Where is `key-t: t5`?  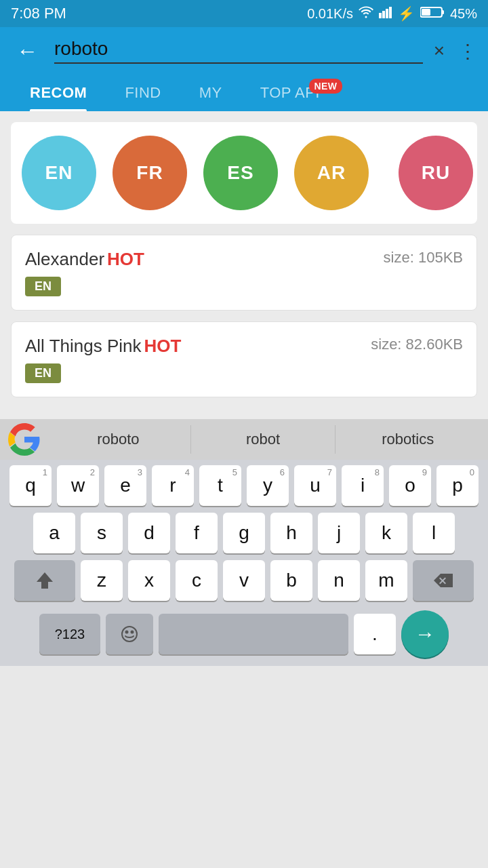 key-t: t5 is located at coordinates (220, 486).